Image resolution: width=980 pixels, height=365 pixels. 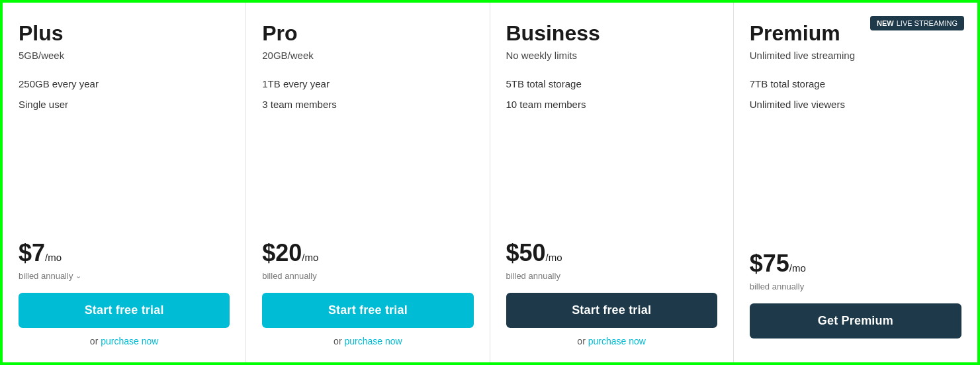 What do you see at coordinates (555, 257) in the screenshot?
I see `price-mo-business: /mo` at bounding box center [555, 257].